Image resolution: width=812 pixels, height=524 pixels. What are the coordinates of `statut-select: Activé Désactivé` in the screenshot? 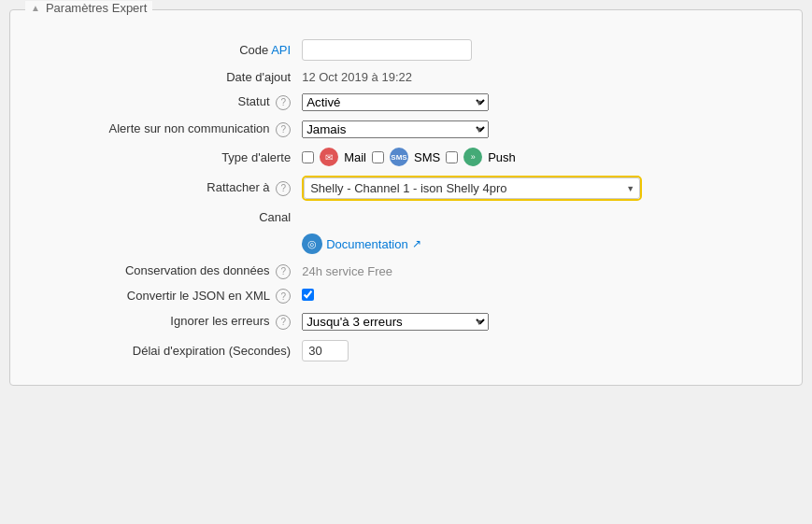 It's located at (395, 103).